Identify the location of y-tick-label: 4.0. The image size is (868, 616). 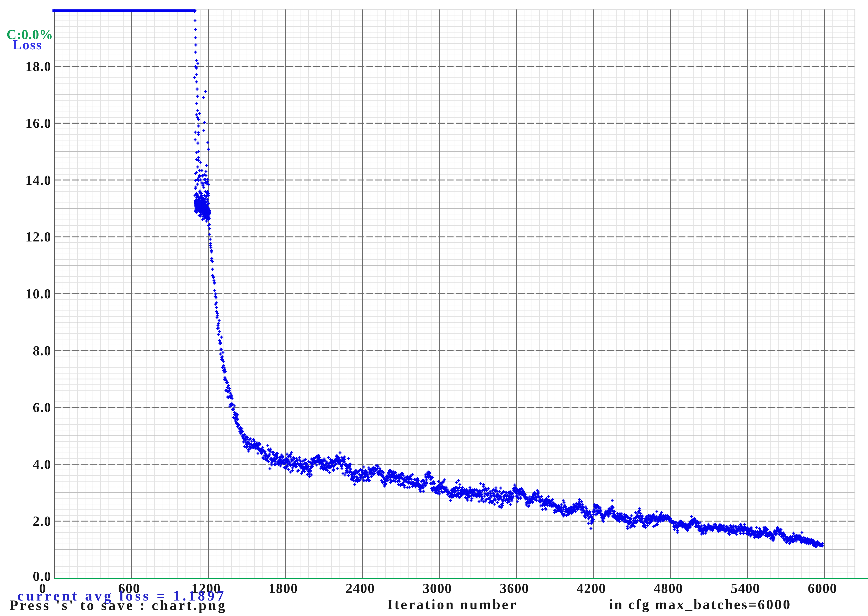
(42, 464).